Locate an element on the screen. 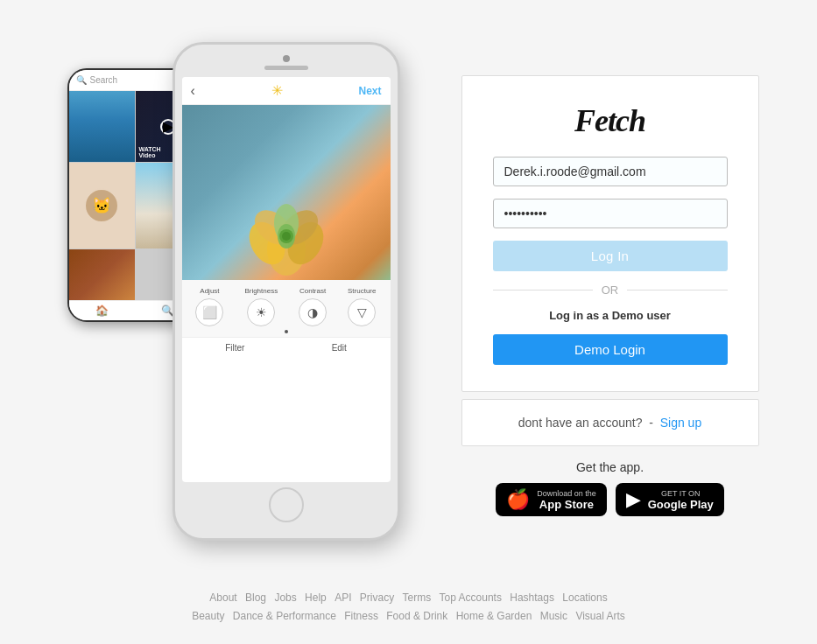 Image resolution: width=817 pixels, height=644 pixels. or-divider: OR is located at coordinates (610, 290).